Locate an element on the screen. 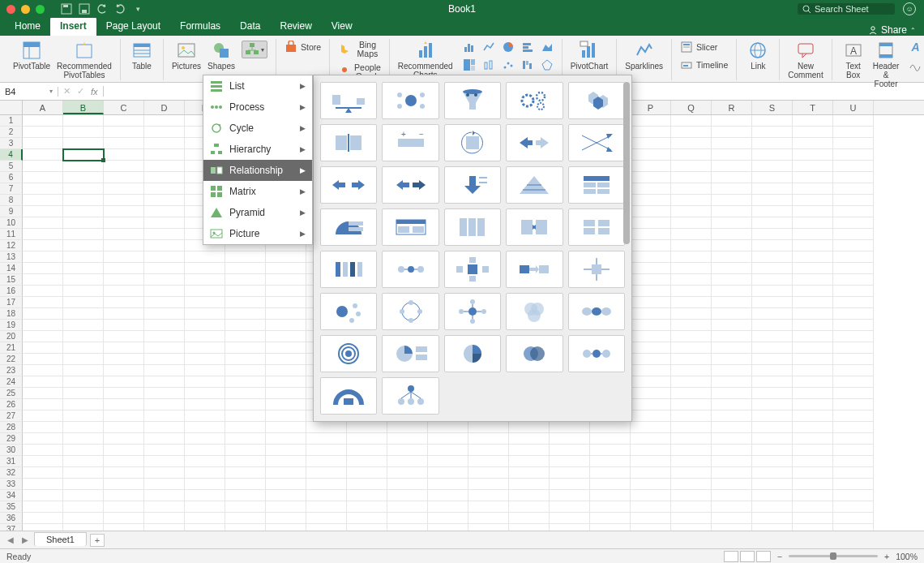 Image resolution: width=924 pixels, height=563 pixels. cell-Q35 is located at coordinates (691, 507).